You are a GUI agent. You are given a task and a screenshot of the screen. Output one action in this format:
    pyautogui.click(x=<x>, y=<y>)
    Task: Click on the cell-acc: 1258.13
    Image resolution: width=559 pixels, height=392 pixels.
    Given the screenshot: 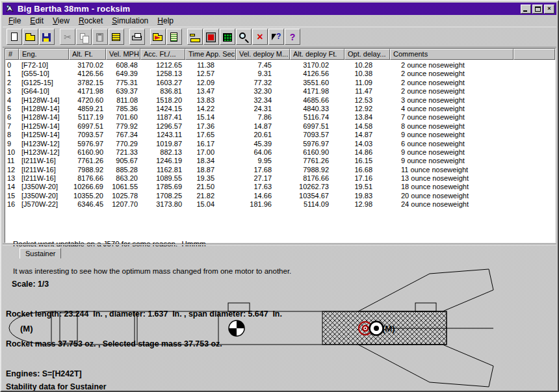 What is the action you would take?
    pyautogui.click(x=162, y=74)
    